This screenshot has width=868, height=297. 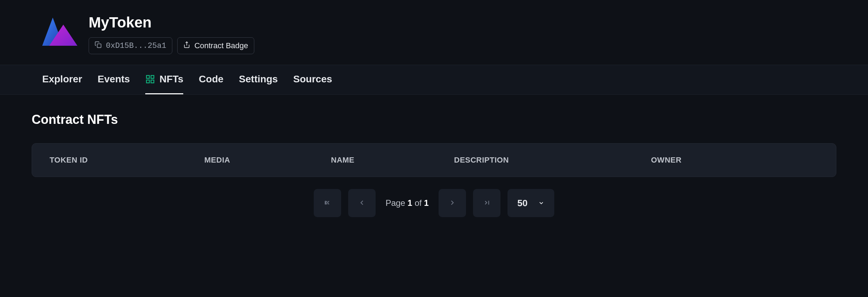 What do you see at coordinates (434, 160) in the screenshot?
I see `nfts-table: TOKEN ID MEDIA NAME DESCRIPTION OWNER` at bounding box center [434, 160].